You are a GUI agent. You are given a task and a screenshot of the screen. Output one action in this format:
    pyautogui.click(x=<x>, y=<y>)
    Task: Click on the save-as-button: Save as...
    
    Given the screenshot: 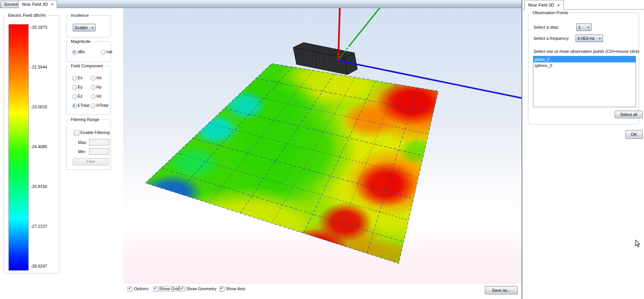 What is the action you would take?
    pyautogui.click(x=501, y=290)
    